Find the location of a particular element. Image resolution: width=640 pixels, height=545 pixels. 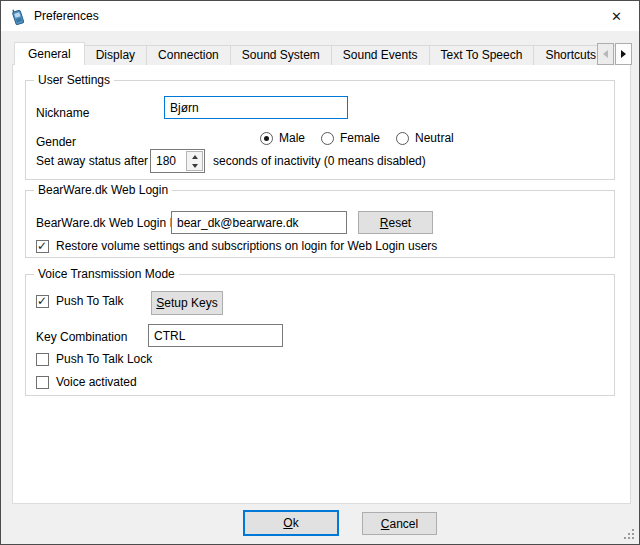

group-web-login: BearWare.dk Web Login BearWare.dk Web Lo… is located at coordinates (320, 224).